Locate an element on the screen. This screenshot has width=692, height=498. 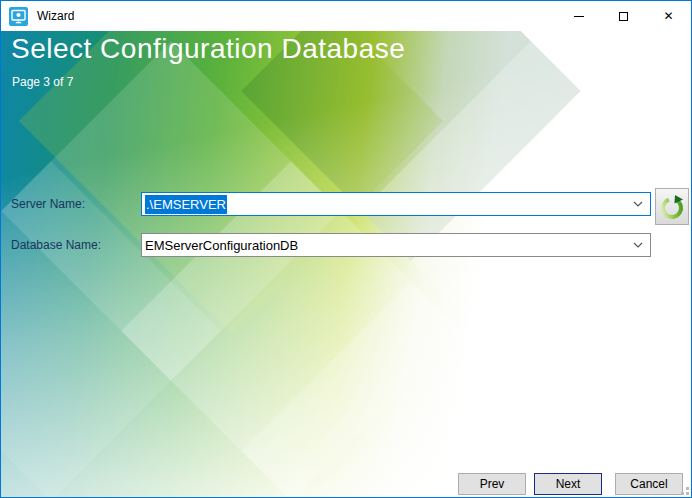
refresh-icon is located at coordinates (672, 207).